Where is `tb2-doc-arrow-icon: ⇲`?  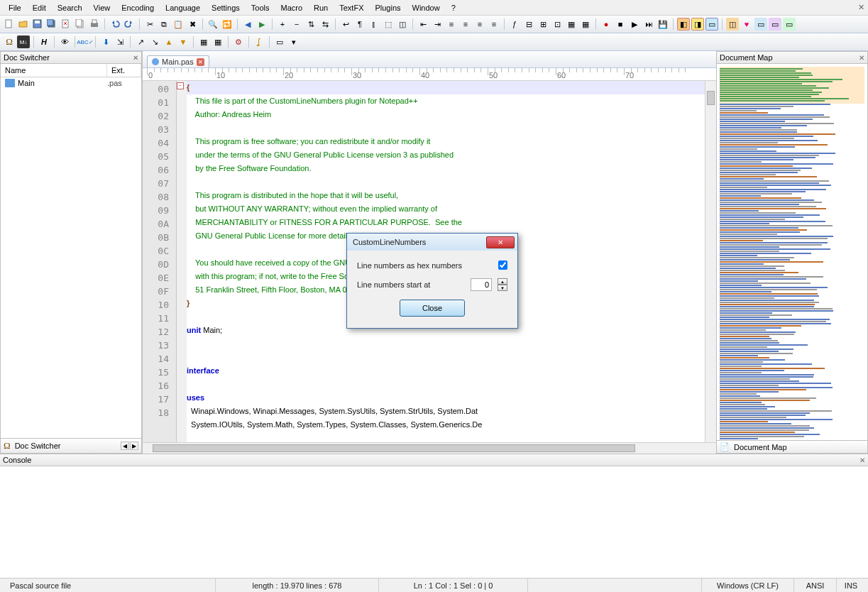
tb2-doc-arrow-icon: ⇲ is located at coordinates (120, 42).